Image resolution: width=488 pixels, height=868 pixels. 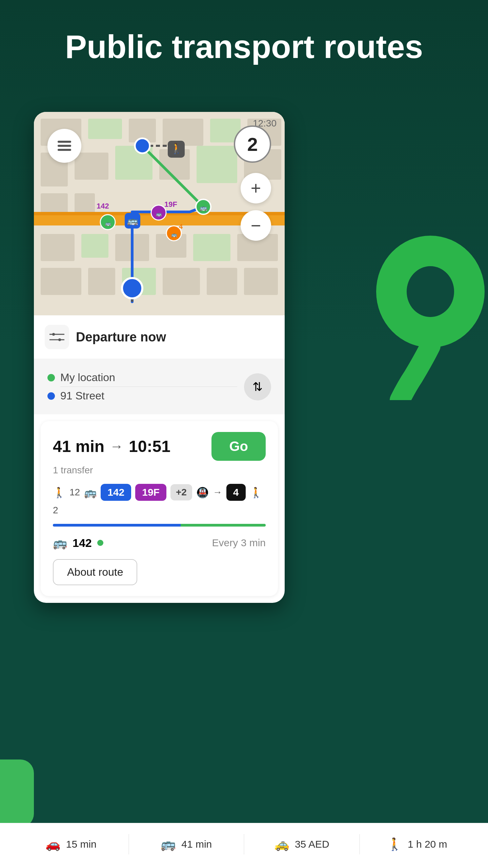 What do you see at coordinates (17, 793) in the screenshot?
I see `green-squiggle-decoration` at bounding box center [17, 793].